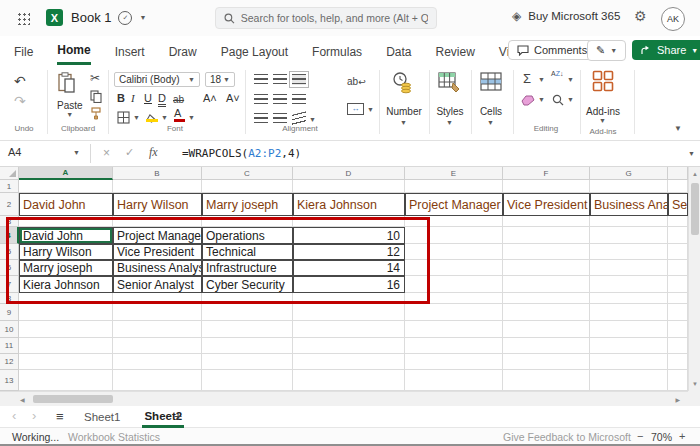  I want to click on cell-B6: Business Analyst, so click(158, 268).